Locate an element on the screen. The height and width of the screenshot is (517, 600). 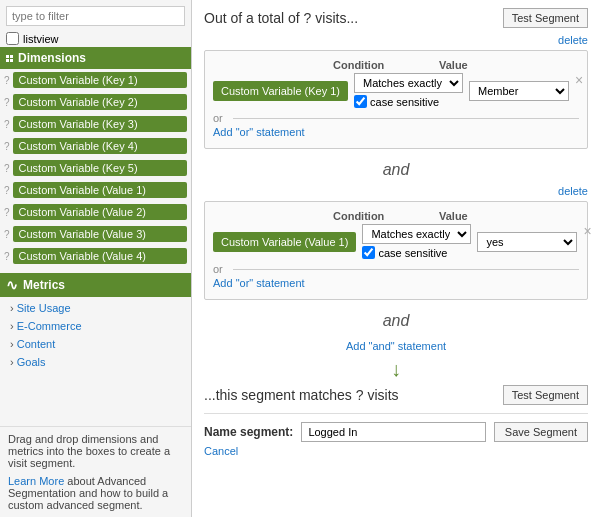
remove-condition-1: × is located at coordinates (579, 80).